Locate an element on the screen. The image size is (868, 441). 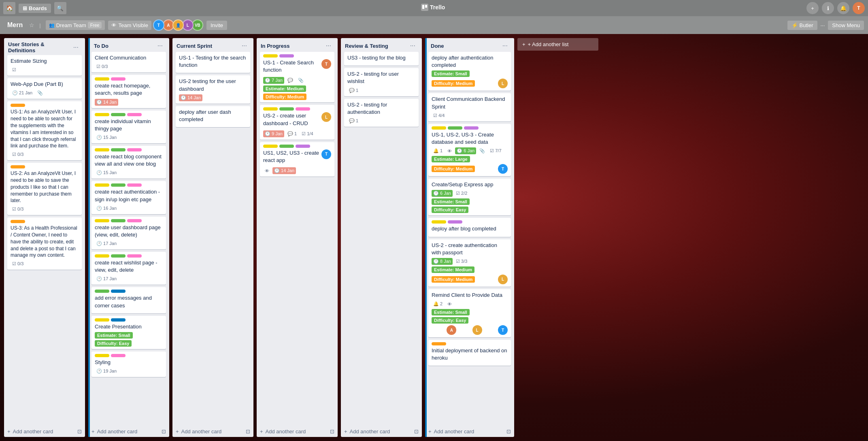
card-create-auth: create react authentication - sign in/up… is located at coordinates (129, 198).